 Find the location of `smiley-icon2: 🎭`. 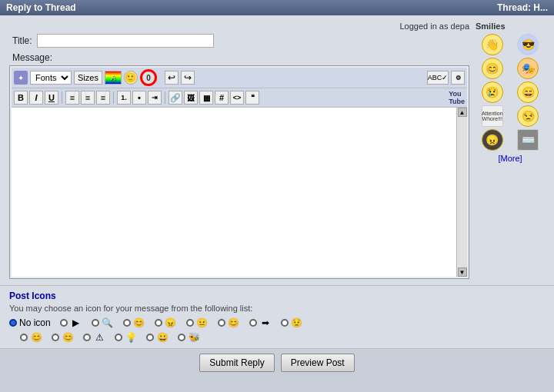

smiley-icon2: 🎭 is located at coordinates (528, 68).